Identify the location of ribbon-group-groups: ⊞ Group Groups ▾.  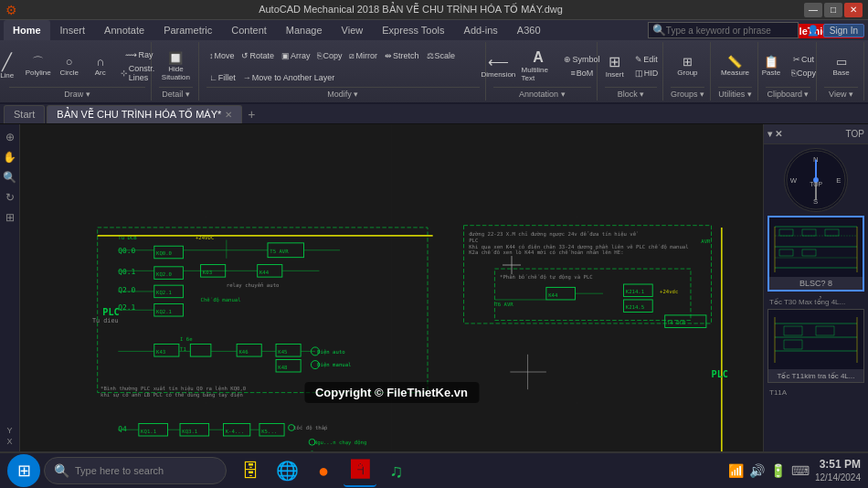
(688, 71).